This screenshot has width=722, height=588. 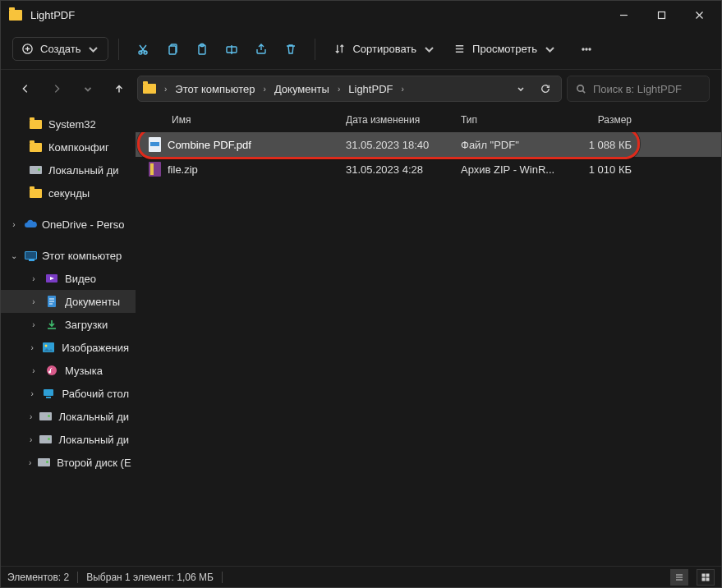 I want to click on sidebar-item-thispc: ⌄ Этот компьютер, so click(x=68, y=255).